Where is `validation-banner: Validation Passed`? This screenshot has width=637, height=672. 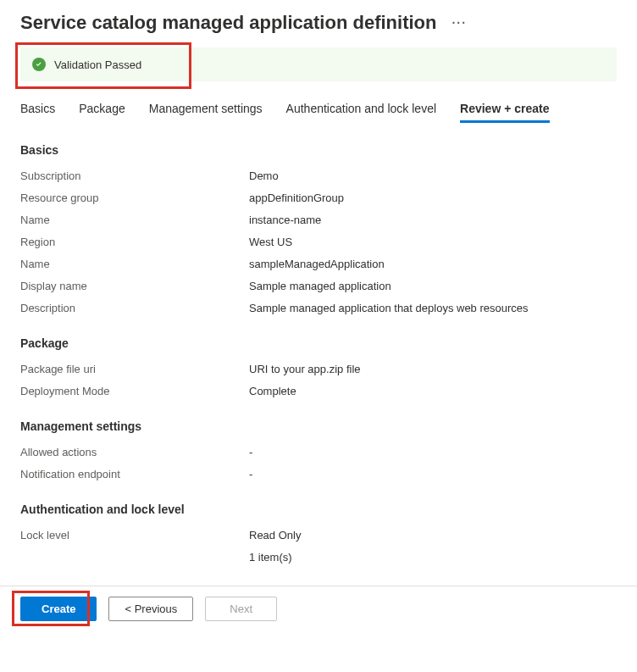
validation-banner: Validation Passed is located at coordinates (318, 64).